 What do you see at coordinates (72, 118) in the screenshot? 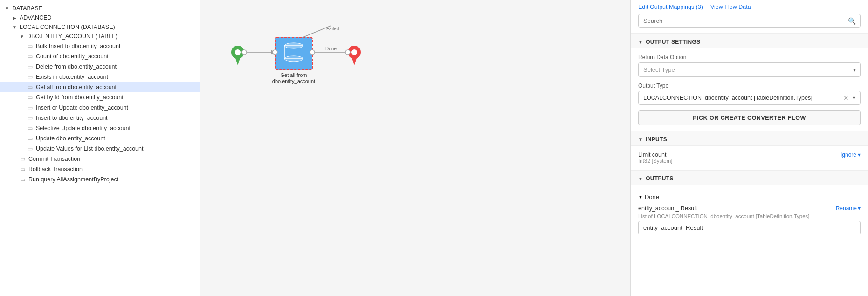
I see `insert-label: Insert to dbo.entity_account` at bounding box center [72, 118].